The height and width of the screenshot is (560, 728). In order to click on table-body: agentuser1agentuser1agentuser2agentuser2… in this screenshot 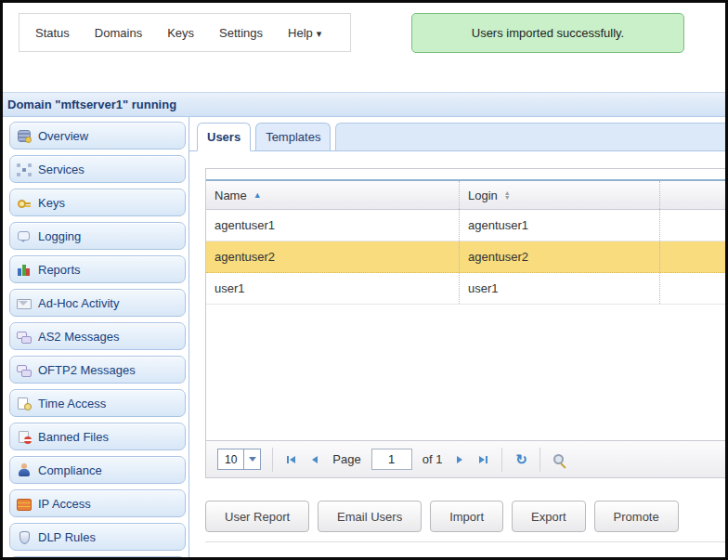, I will do `click(466, 257)`.